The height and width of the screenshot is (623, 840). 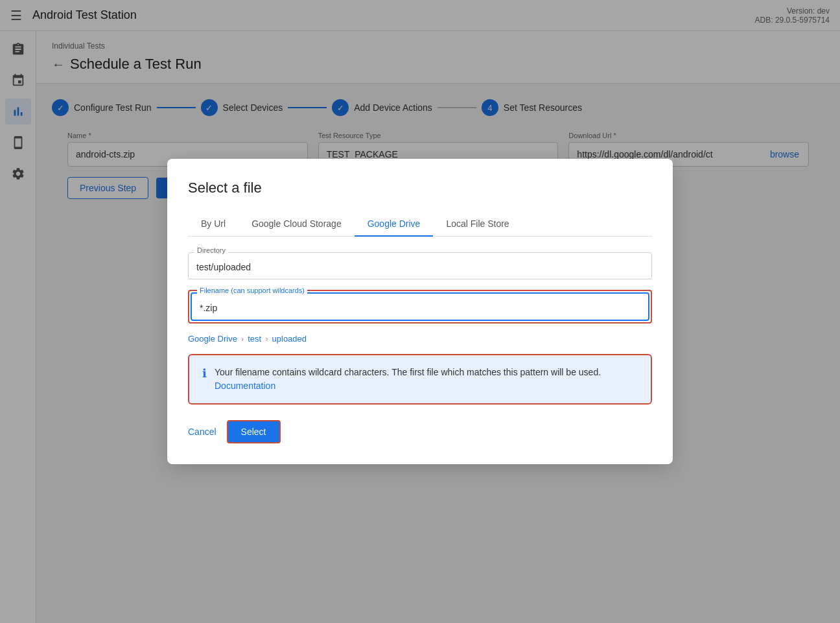 What do you see at coordinates (420, 338) in the screenshot?
I see `path-row: Google Drive › test › uploaded` at bounding box center [420, 338].